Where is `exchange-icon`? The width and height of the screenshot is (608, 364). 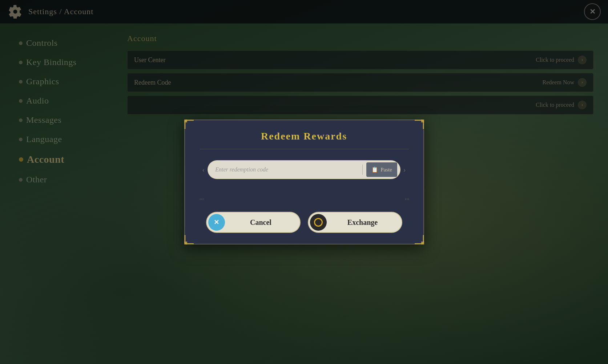
exchange-icon is located at coordinates (318, 222).